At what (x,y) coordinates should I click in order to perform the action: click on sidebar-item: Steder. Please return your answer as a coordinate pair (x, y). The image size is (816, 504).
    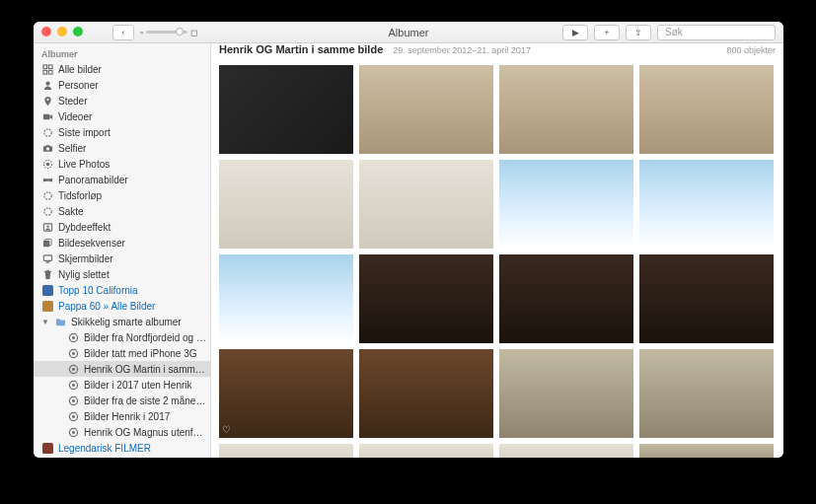
    Looking at the image, I should click on (122, 101).